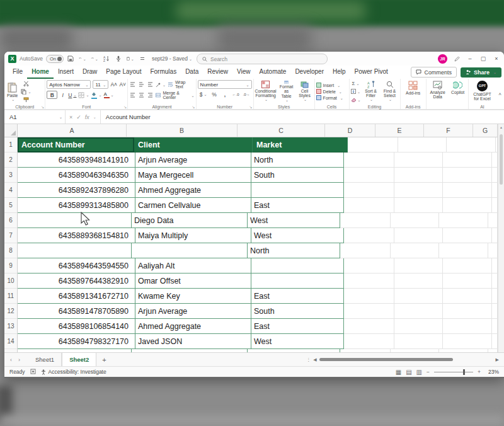 This screenshot has height=426, width=504. I want to click on currency-button: $, so click(203, 95).